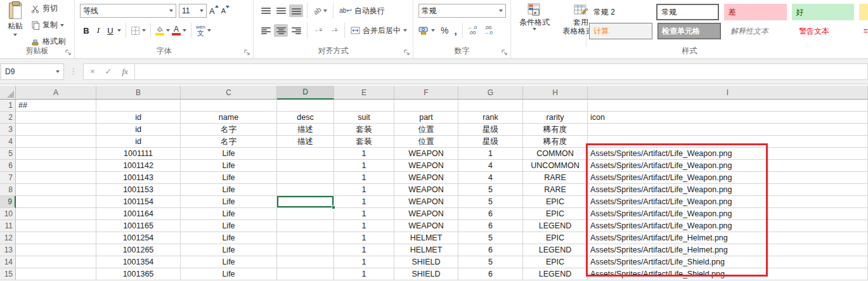  Describe the element at coordinates (426, 142) in the screenshot. I see `cell-F4: 位置` at that location.